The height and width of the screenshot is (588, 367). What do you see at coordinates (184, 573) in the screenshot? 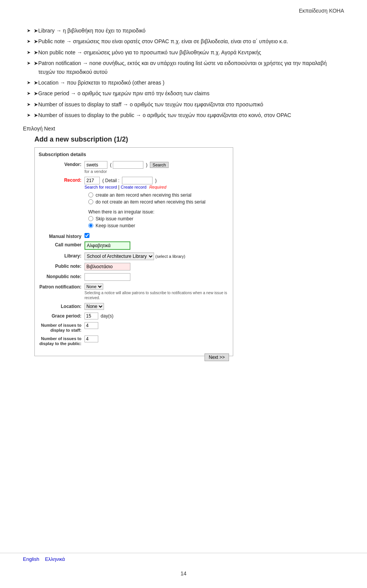
I see `page-number: 14` at bounding box center [184, 573].